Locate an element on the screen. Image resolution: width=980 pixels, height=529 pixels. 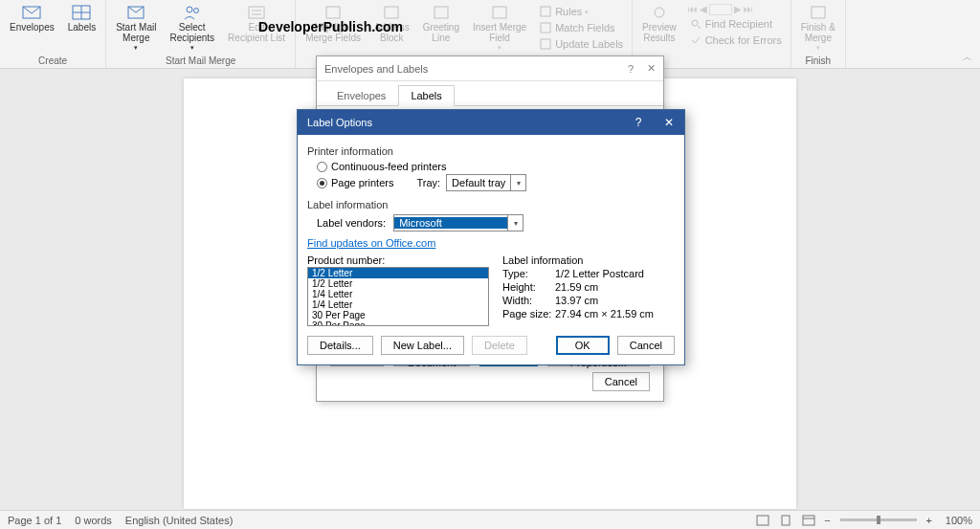
greeting-line-button: Greeting Line is located at coordinates (441, 28).